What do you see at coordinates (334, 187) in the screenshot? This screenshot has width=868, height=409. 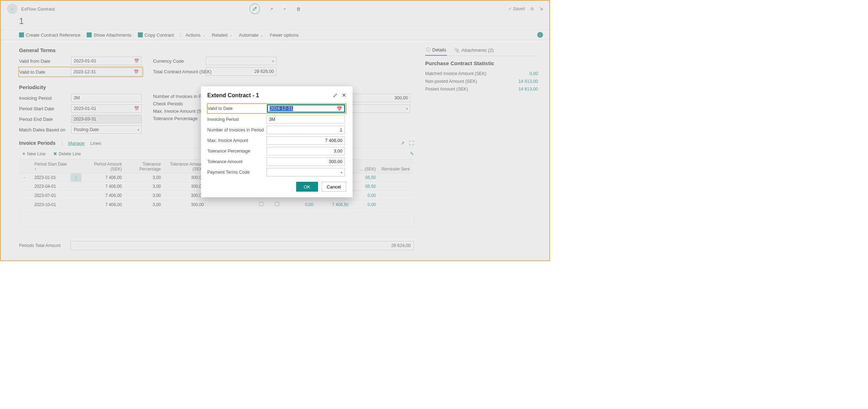 I see `cancel-button: Cancel` at bounding box center [334, 187].